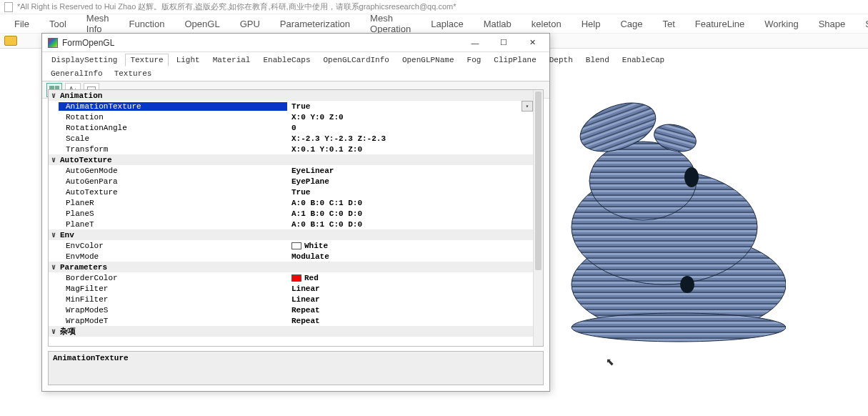 The image size is (868, 416). Describe the element at coordinates (296, 43) in the screenshot. I see `dialog-titlebar: FormOpenGL — ☐ ✕` at that location.